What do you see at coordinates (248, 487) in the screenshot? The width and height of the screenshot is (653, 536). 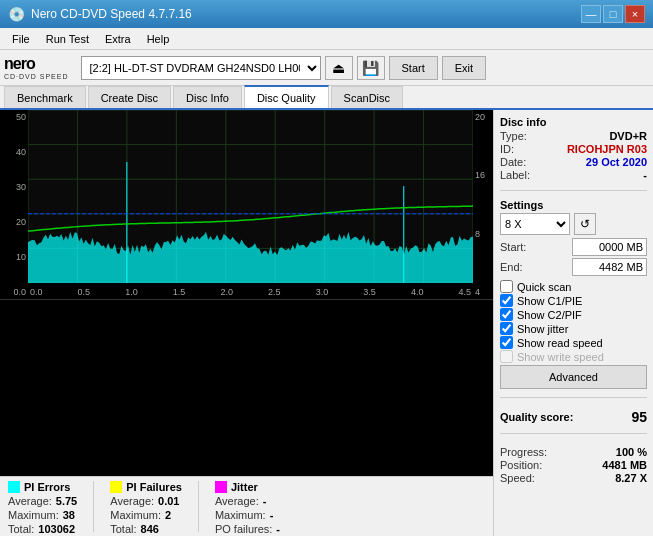 I see `jitter-legend: Jitter` at bounding box center [248, 487].